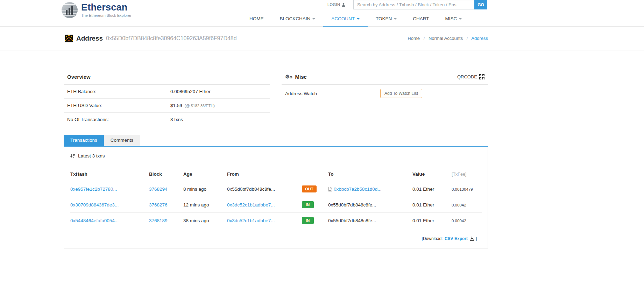 The height and width of the screenshot is (302, 644). I want to click on tab-comments: Comments, so click(122, 140).